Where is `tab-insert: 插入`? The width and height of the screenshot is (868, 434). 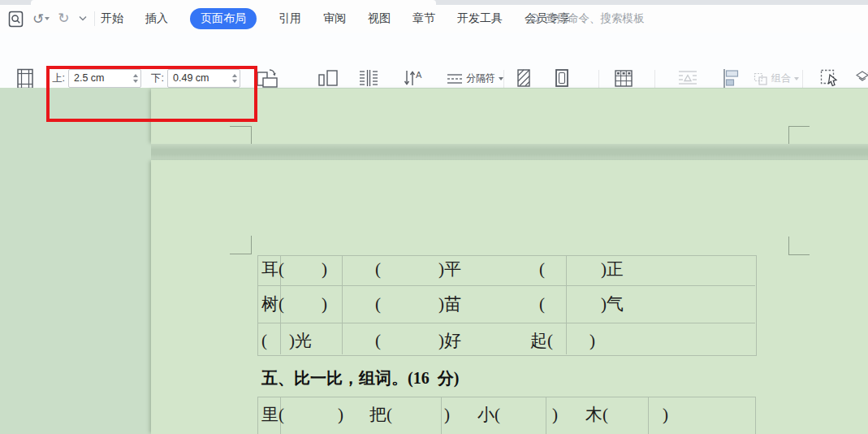
tab-insert: 插入 is located at coordinates (157, 19).